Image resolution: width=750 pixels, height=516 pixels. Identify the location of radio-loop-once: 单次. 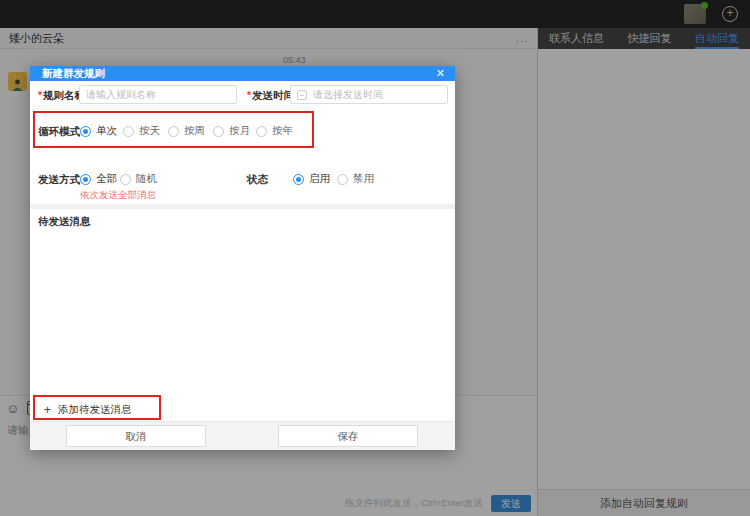
(98, 131).